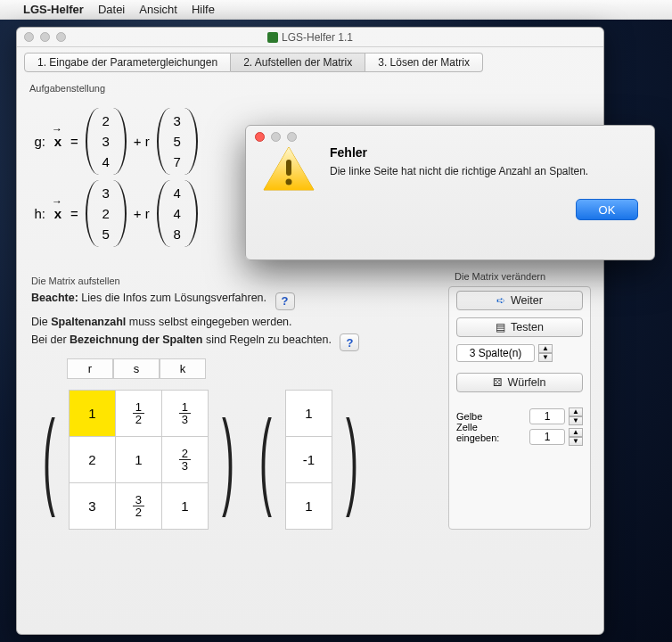  Describe the element at coordinates (298, 62) in the screenshot. I see `tab-aufstellen: 2. Aufstellen der Matrix` at that location.